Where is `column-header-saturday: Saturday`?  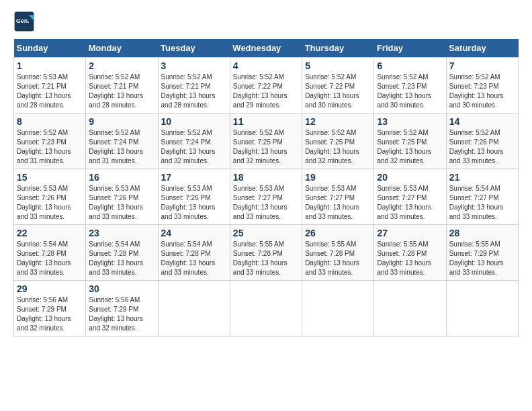 column-header-saturday: Saturday is located at coordinates (482, 48).